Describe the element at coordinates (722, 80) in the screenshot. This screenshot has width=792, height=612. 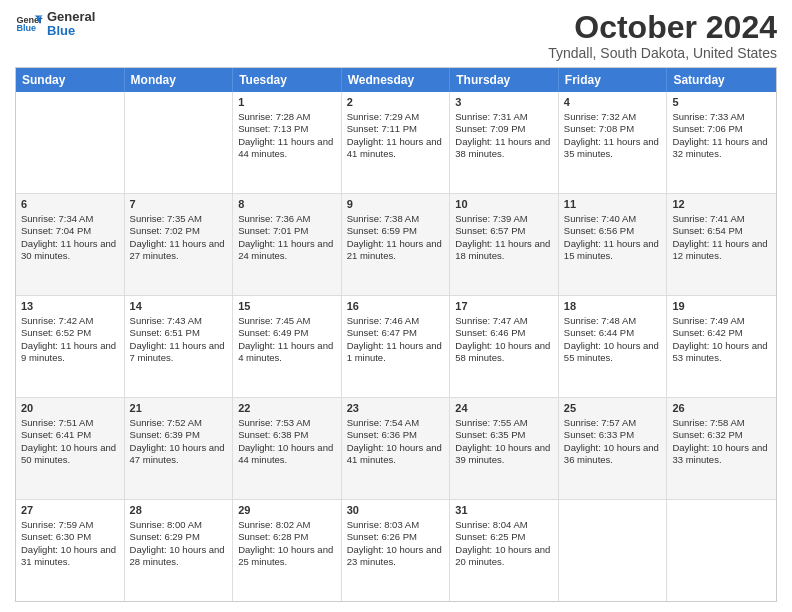
I see `header-day-saturday: Saturday` at that location.